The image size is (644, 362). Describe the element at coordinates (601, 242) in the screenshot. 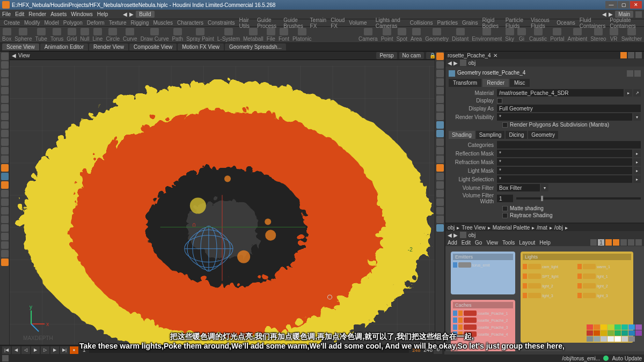

I see `net-level-icon: 1` at that location.